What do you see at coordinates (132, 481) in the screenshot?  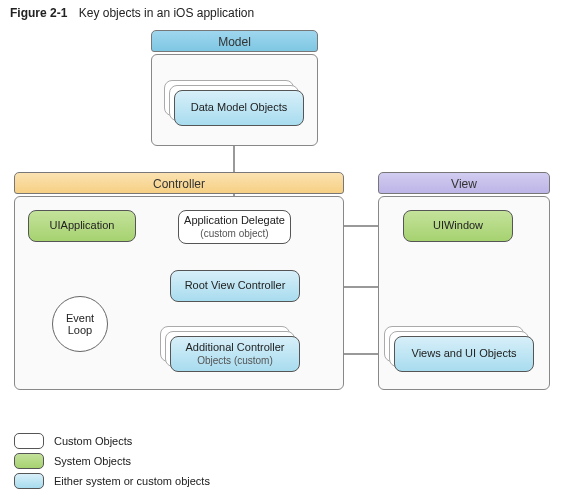 I see `legend-label-either: Either system or custom objects` at bounding box center [132, 481].